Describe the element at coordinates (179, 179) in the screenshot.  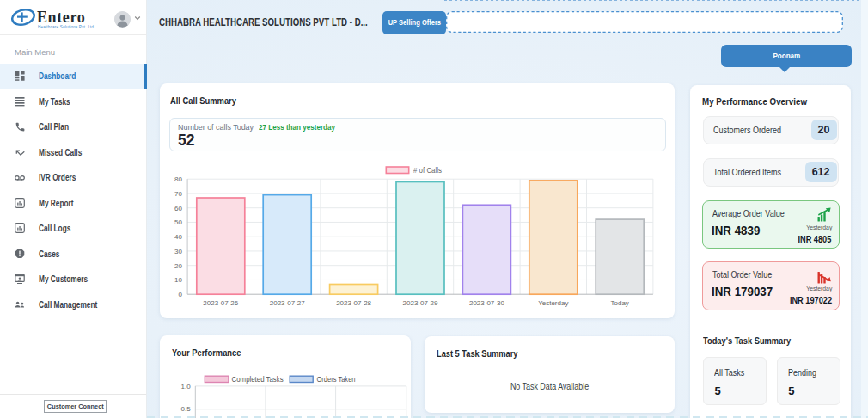
I see `svg-text: 80` at that location.